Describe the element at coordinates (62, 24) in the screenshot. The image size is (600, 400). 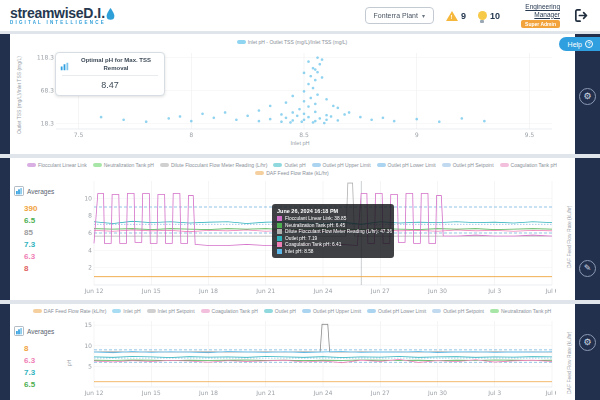
I see `logo-subtitle: DIGITAL INTELLIGENCE` at that location.